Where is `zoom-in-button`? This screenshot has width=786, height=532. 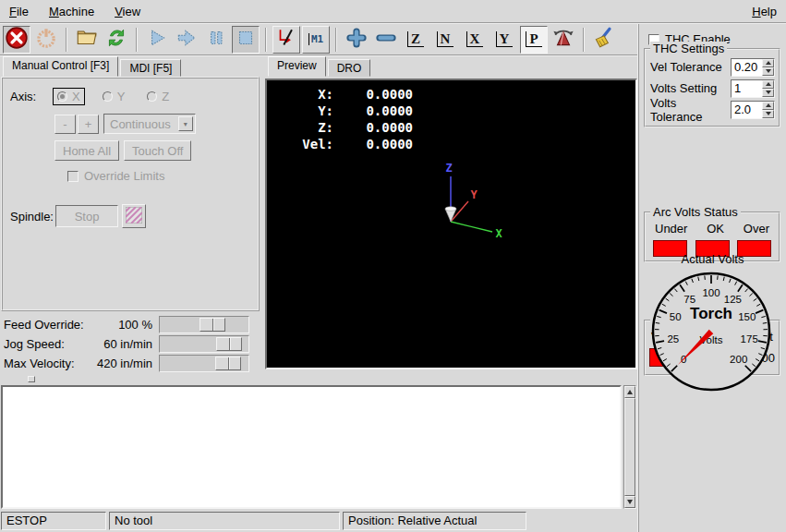
zoom-in-button is located at coordinates (357, 40).